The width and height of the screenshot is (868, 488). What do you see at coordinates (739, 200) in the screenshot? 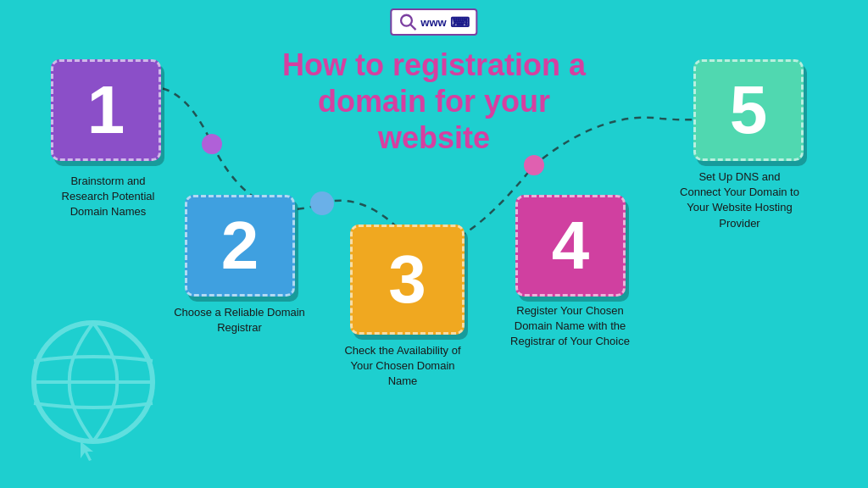
I see `step-5-label: Set Up DNS and Connect Your Domain to Yo…` at bounding box center [739, 200].